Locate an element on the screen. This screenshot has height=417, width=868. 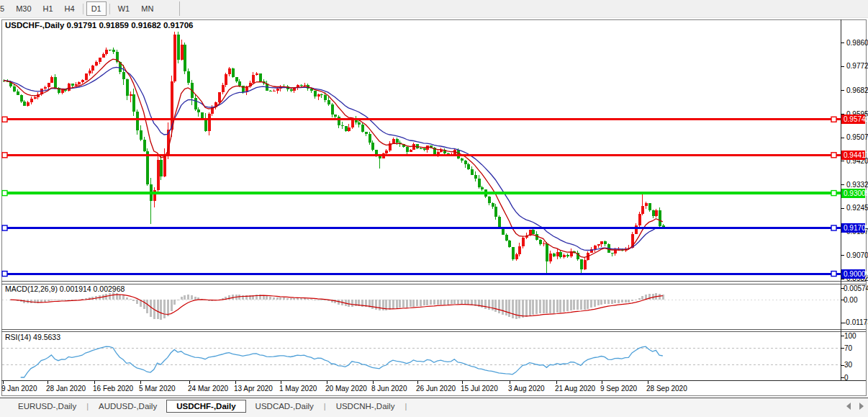
y-axis-label: 0.96825 is located at coordinates (857, 91).